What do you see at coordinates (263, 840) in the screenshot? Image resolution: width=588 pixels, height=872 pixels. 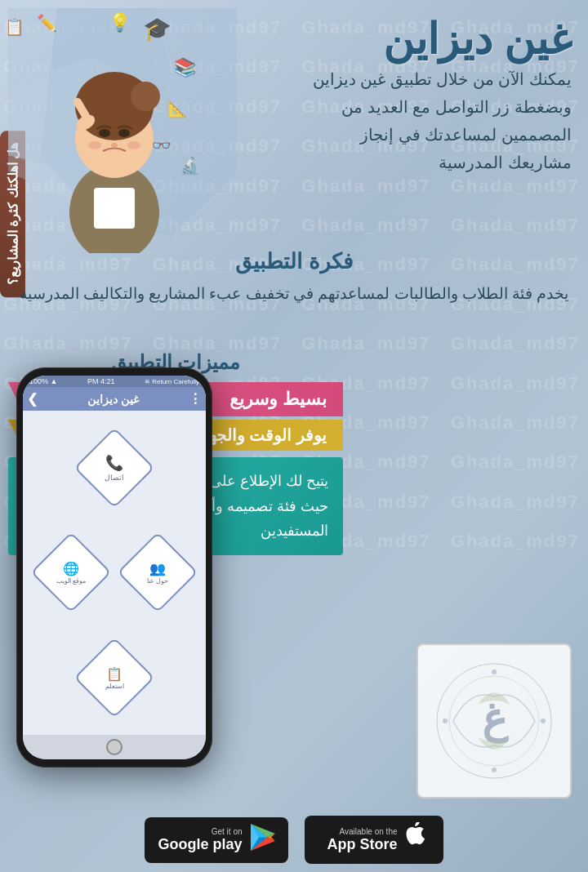 I see `google-play-icon` at bounding box center [263, 840].